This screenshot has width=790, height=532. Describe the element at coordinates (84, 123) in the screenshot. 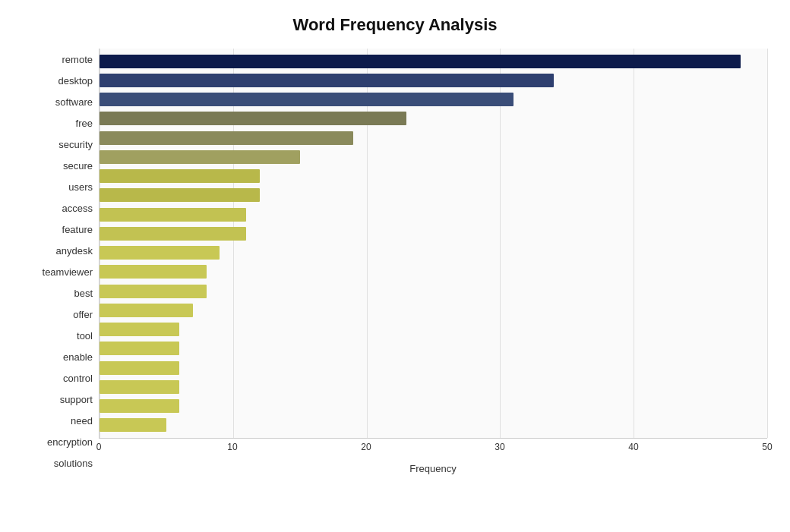

I see `y-label: free` at that location.